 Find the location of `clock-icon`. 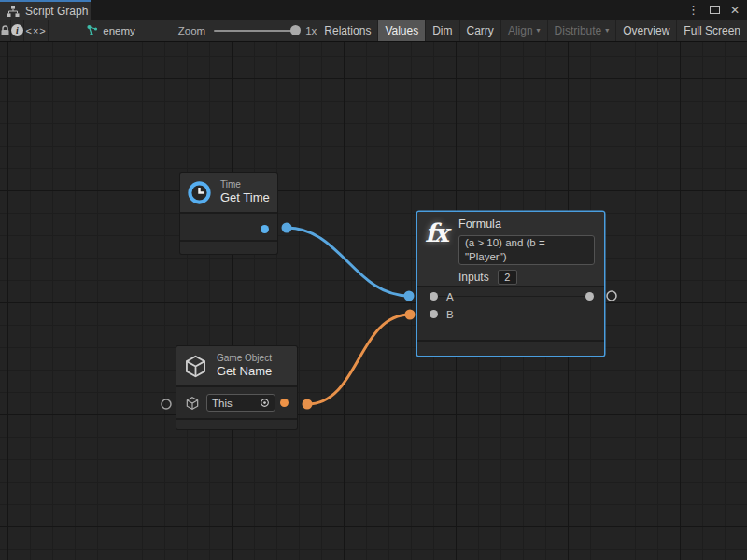

clock-icon is located at coordinates (200, 192).